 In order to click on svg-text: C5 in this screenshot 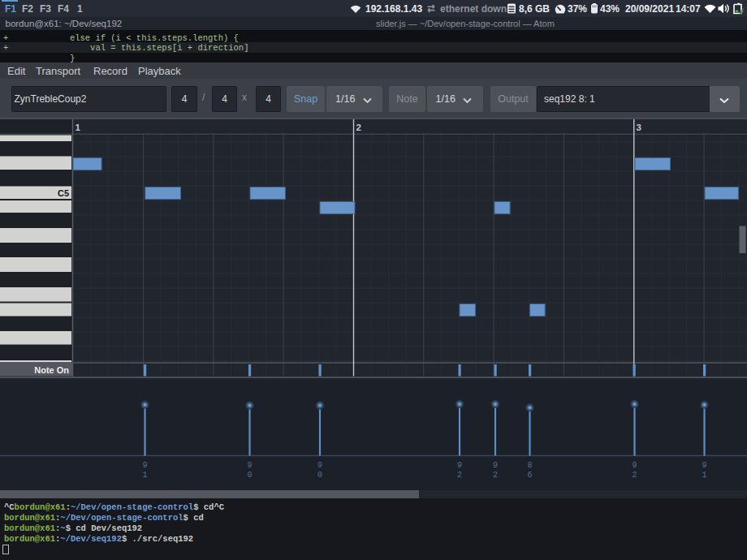, I will do `click(63, 193)`.